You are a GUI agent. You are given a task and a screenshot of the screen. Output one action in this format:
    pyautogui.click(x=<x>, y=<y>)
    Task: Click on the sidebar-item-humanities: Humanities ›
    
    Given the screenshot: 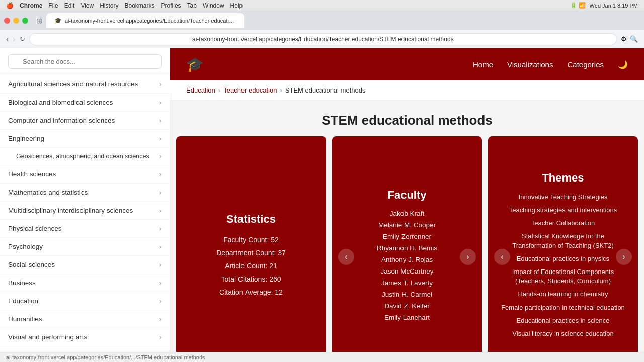 What is the action you would take?
    pyautogui.click(x=85, y=319)
    